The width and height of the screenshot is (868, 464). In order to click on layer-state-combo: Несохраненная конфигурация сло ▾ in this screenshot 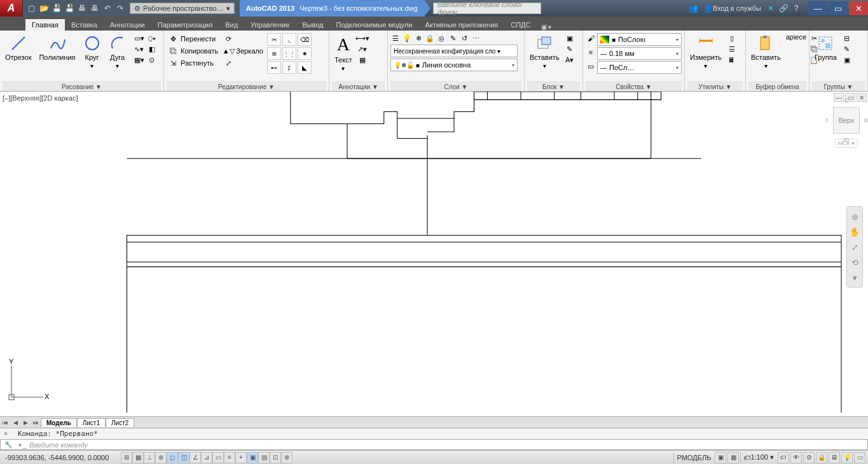, I will do `click(454, 51)`.